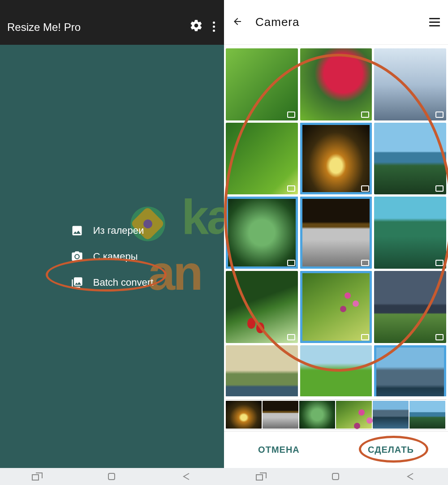 The image size is (448, 485). What do you see at coordinates (336, 307) in the screenshot?
I see `thumb-pink-flowers` at bounding box center [336, 307].